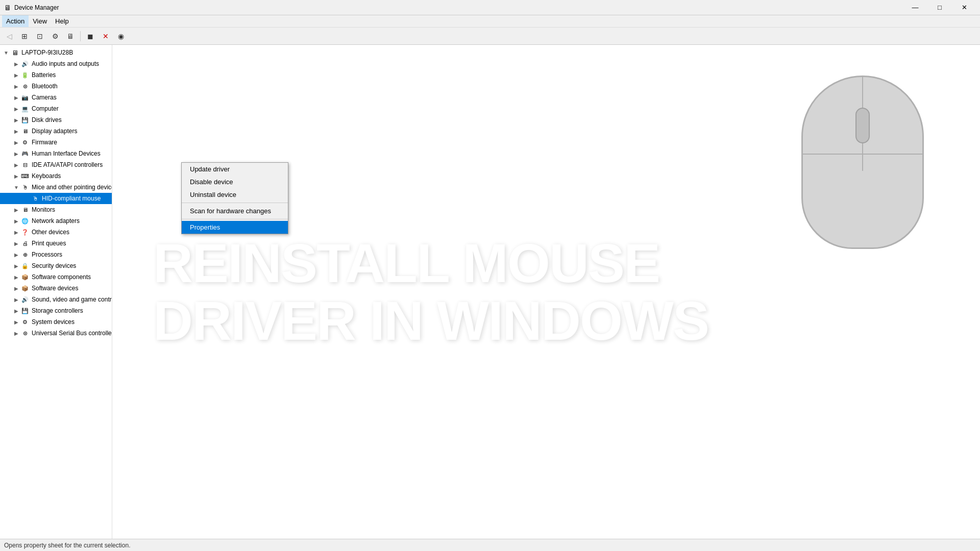 This screenshot has height=551, width=980. What do you see at coordinates (16, 333) in the screenshot?
I see `usb-expand-icon: ▶` at bounding box center [16, 333].